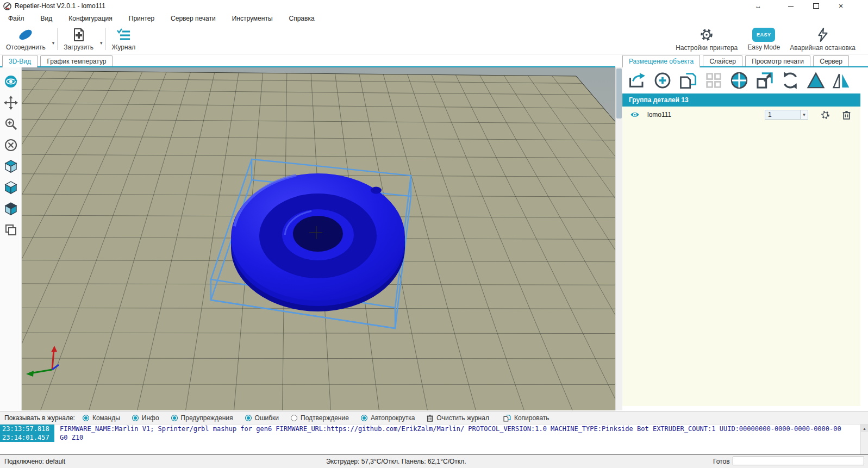  What do you see at coordinates (11, 230) in the screenshot?
I see `layers-icon` at bounding box center [11, 230].